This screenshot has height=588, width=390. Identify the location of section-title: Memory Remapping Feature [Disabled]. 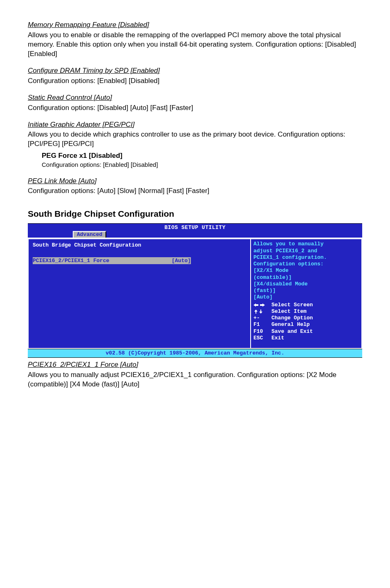
(195, 25).